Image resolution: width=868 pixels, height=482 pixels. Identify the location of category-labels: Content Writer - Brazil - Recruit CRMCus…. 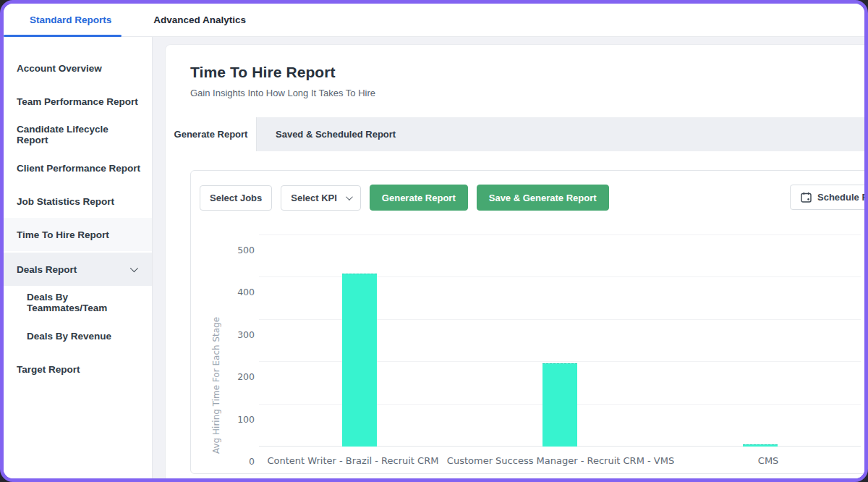
(561, 460).